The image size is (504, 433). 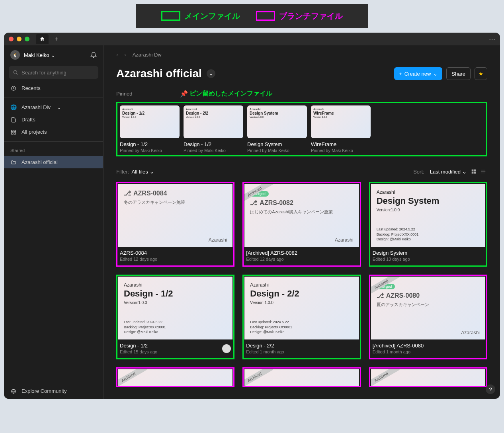 What do you see at coordinates (29, 119) in the screenshot?
I see `nav-drafts-label: Drafts` at bounding box center [29, 119].